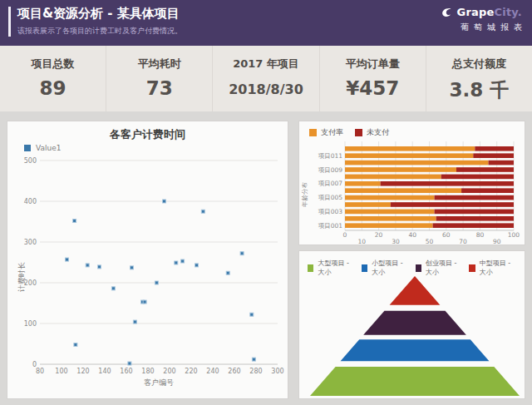  What do you see at coordinates (160, 78) in the screenshot?
I see `kpi-avg-time: 平均耗时 73` at bounding box center [160, 78].